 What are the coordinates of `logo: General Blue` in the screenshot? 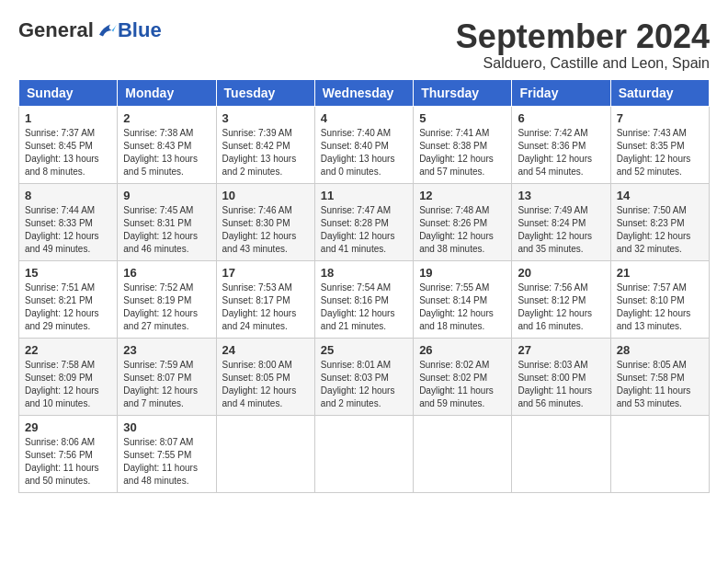 It's located at (90, 30).